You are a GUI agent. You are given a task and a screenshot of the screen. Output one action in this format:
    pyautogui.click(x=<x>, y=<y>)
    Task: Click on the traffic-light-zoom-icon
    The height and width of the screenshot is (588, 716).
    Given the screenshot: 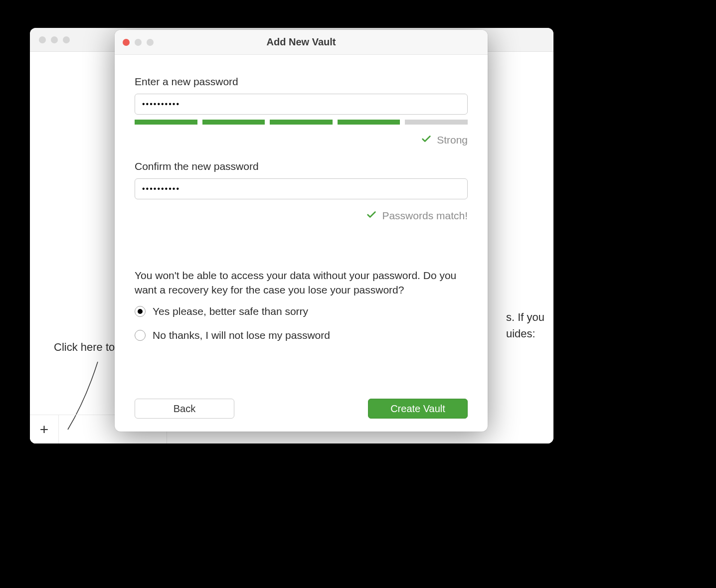 What is the action you would take?
    pyautogui.click(x=66, y=40)
    